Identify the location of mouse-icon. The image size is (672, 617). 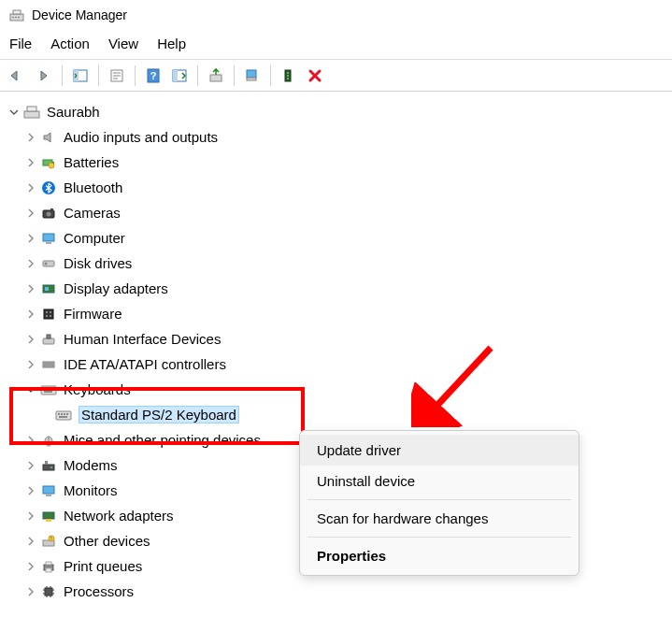
(49, 440).